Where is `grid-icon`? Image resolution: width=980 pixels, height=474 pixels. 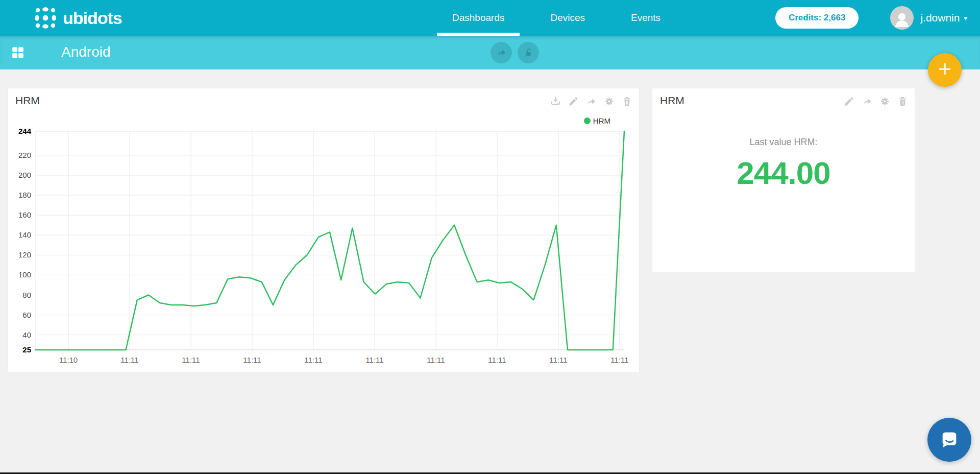 grid-icon is located at coordinates (18, 53).